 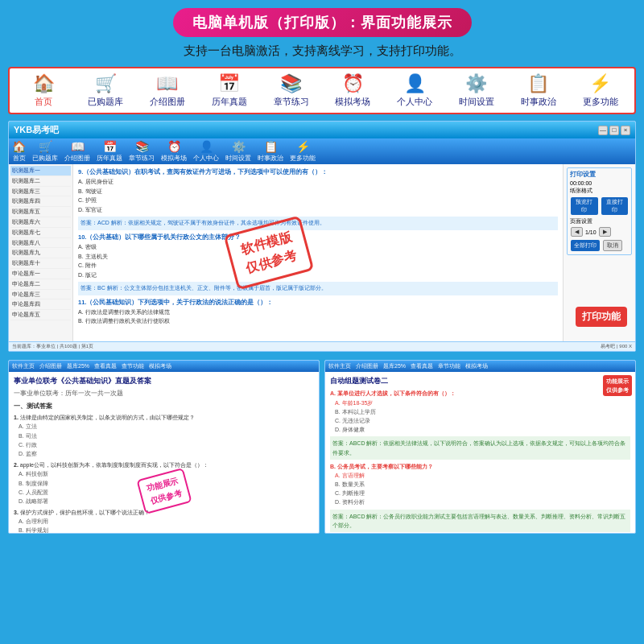 What do you see at coordinates (105, 101) in the screenshot?
I see `nav-label-purchased: 已购题库` at bounding box center [105, 101].